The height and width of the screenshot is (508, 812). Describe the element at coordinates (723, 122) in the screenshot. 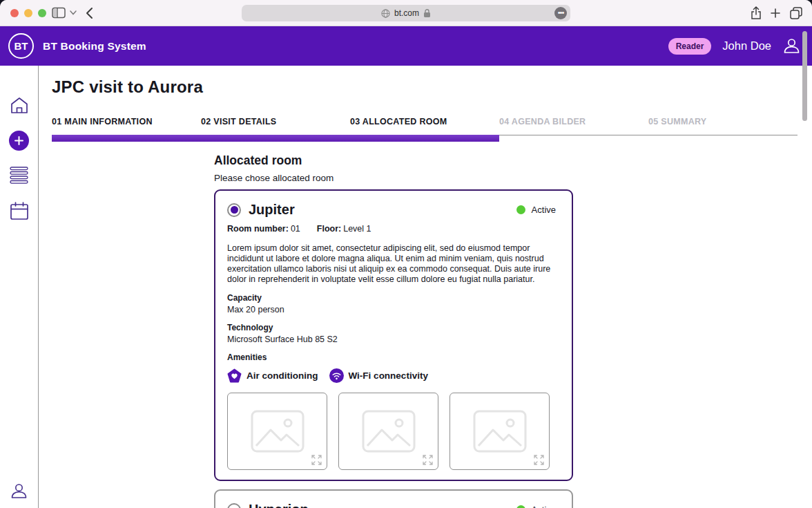

I see `step-summary: 05 SUMMARY` at that location.